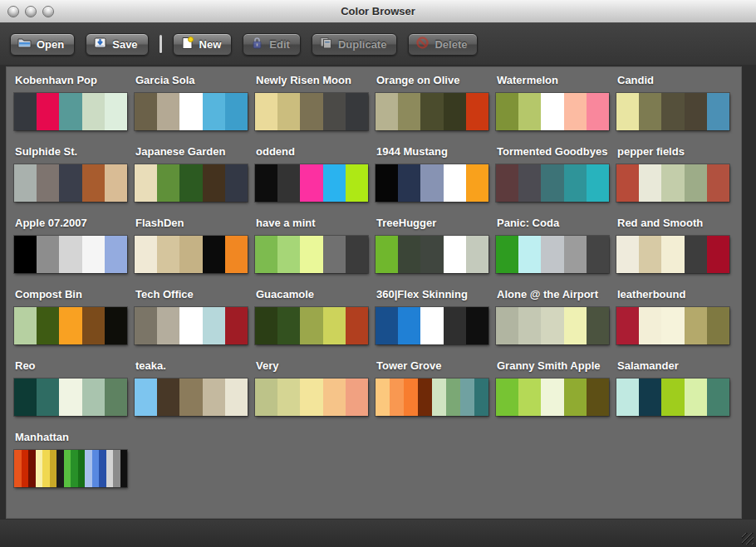 The height and width of the screenshot is (547, 756). What do you see at coordinates (673, 252) in the screenshot?
I see `palette-tile: Red and Smooth` at bounding box center [673, 252].